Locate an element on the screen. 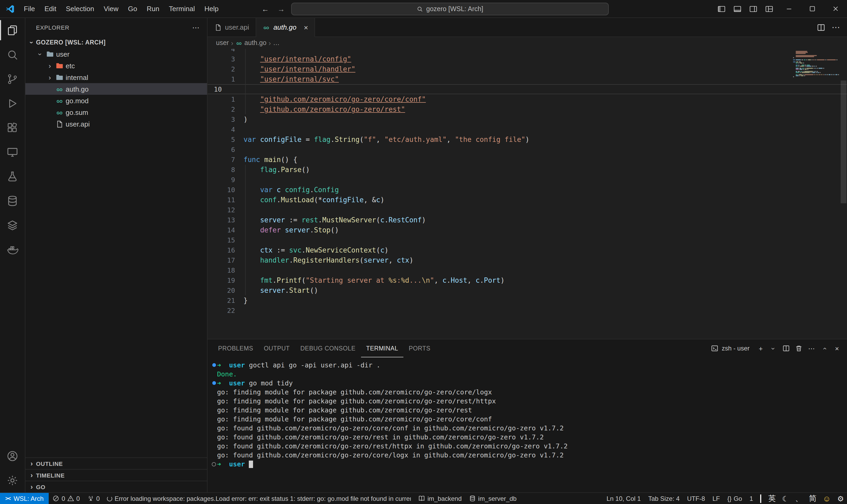 This screenshot has width=847, height=504. code-line: 3) is located at coordinates (527, 120).